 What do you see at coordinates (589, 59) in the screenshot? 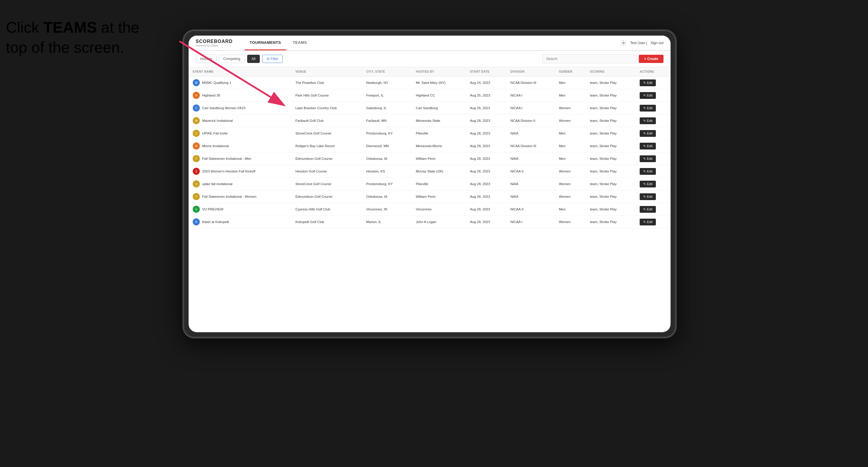
I see `search-input` at bounding box center [589, 59].